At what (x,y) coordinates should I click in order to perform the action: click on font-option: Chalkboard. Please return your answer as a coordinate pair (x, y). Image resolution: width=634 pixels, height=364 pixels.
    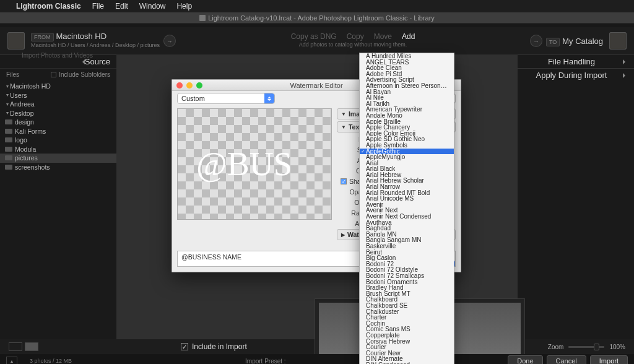
    Looking at the image, I should click on (407, 300).